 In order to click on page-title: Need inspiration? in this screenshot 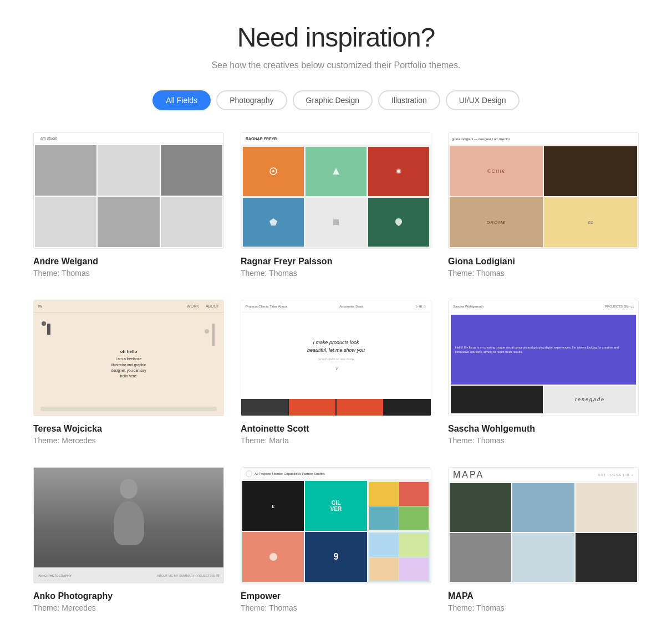, I will do `click(336, 38)`.